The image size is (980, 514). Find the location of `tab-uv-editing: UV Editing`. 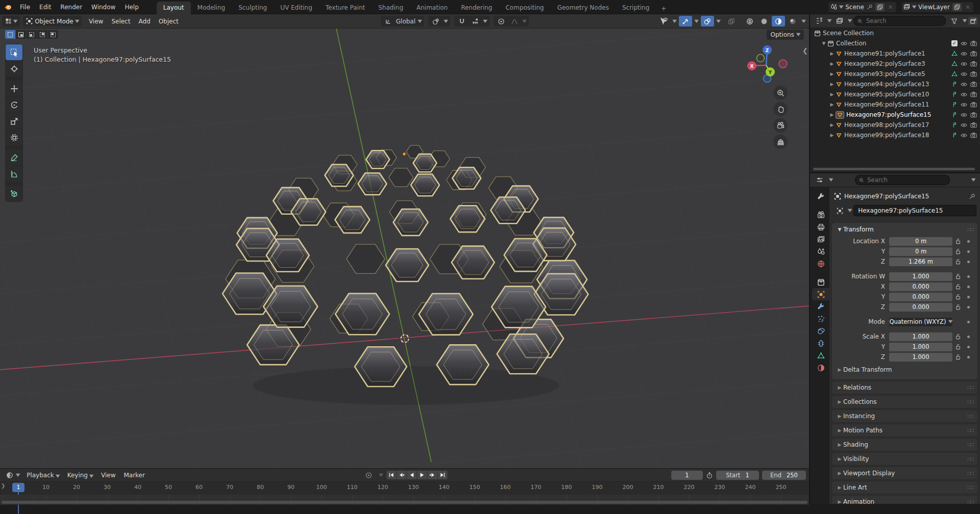

tab-uv-editing: UV Editing is located at coordinates (296, 8).